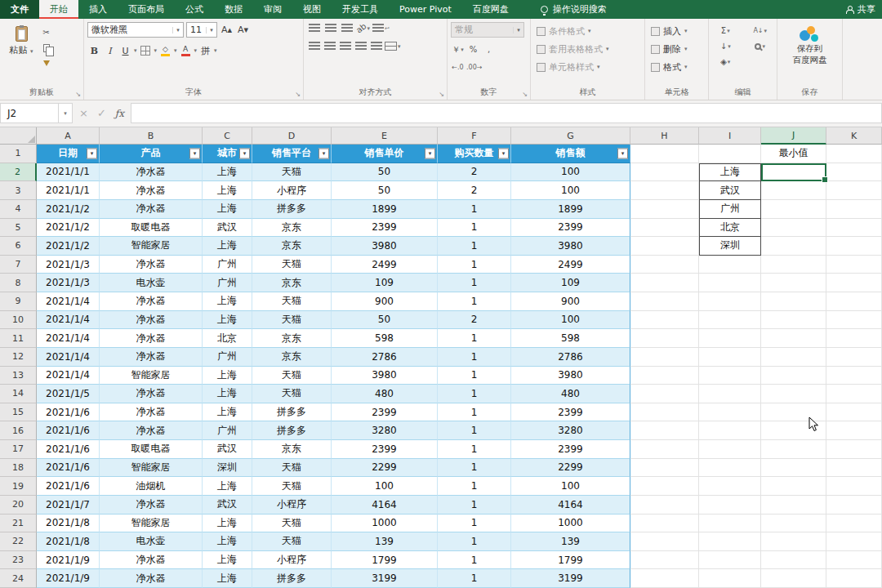 The image size is (882, 588). I want to click on cell-J19, so click(794, 487).